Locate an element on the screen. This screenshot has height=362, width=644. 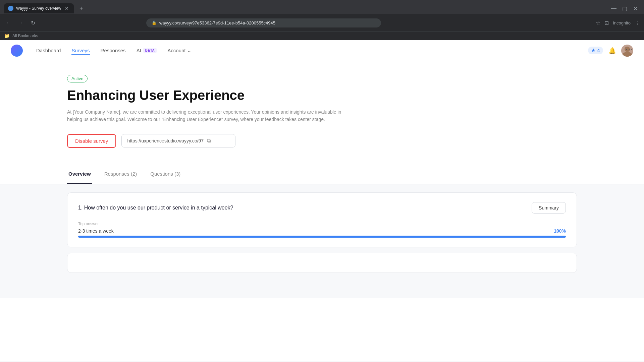
incognito-label: Incognito is located at coordinates (622, 23).